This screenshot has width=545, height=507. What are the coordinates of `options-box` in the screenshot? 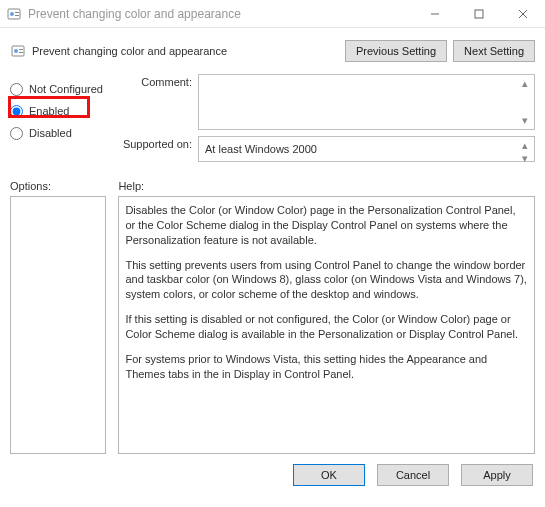 It's located at (58, 325).